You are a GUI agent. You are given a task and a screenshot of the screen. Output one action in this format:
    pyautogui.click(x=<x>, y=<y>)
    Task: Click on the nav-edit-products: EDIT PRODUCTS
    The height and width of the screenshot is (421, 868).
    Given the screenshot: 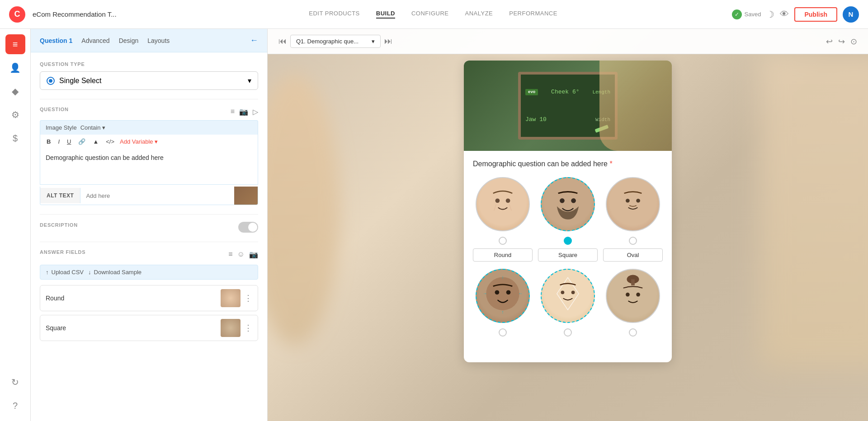 What is the action you would take?
    pyautogui.click(x=334, y=14)
    